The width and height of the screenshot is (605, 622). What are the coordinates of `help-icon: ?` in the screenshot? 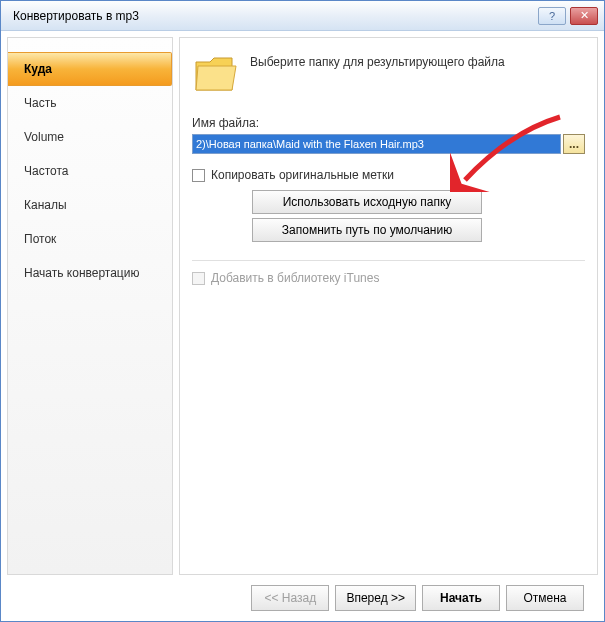 It's located at (552, 16).